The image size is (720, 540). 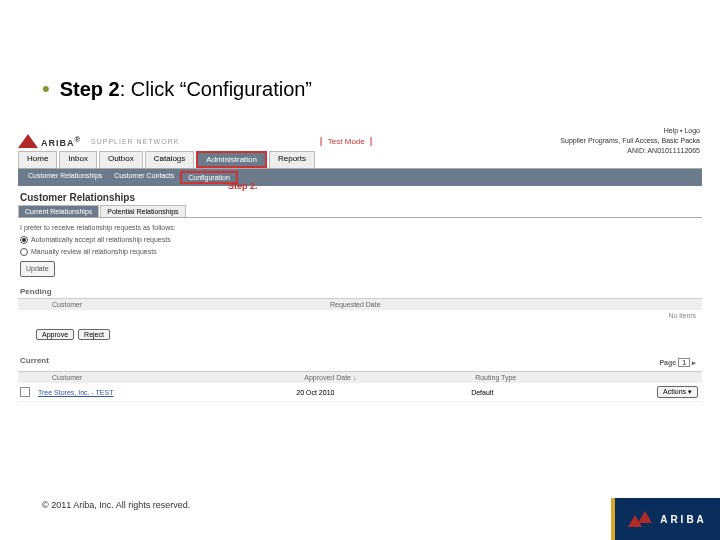 I want to click on network-label: SUPPLIER NETWORK, so click(x=135, y=142).